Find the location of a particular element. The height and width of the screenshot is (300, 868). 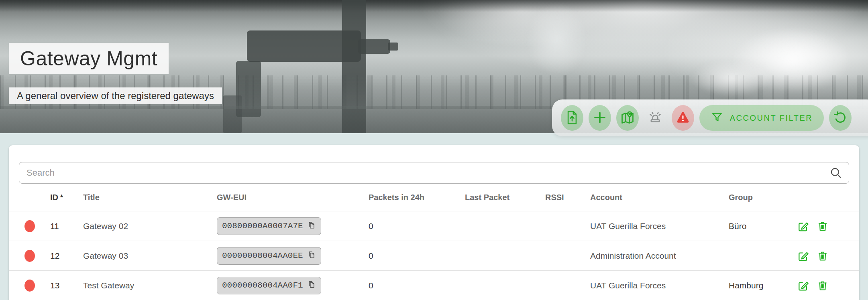

column-header-group: Group is located at coordinates (763, 197).